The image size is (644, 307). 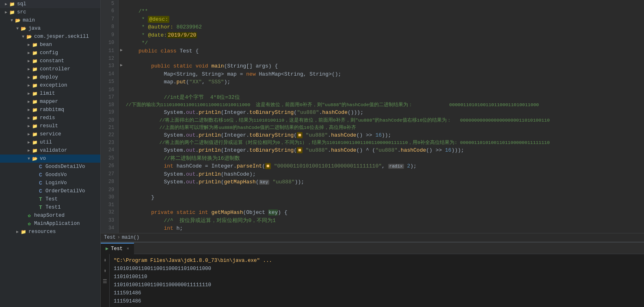 What do you see at coordinates (372, 105) in the screenshot?
I see `code-line-18: 18 //下面的输出为11101000110011001100011010011…` at bounding box center [372, 105].